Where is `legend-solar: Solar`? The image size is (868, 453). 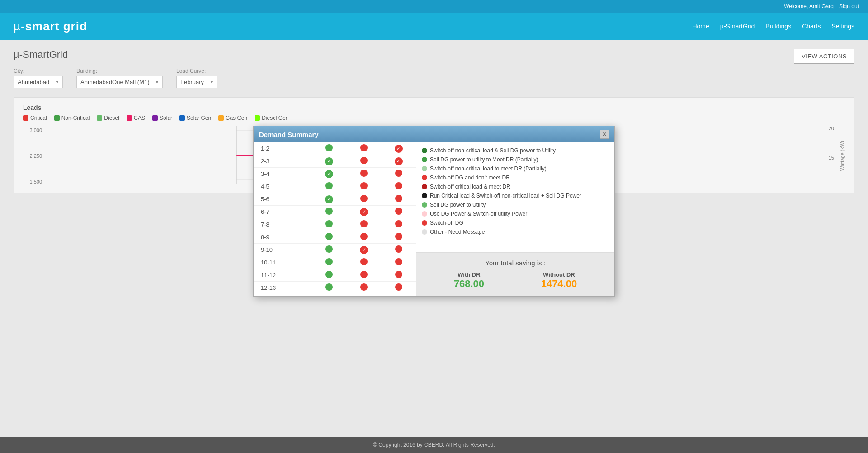
legend-solar: Solar is located at coordinates (162, 118).